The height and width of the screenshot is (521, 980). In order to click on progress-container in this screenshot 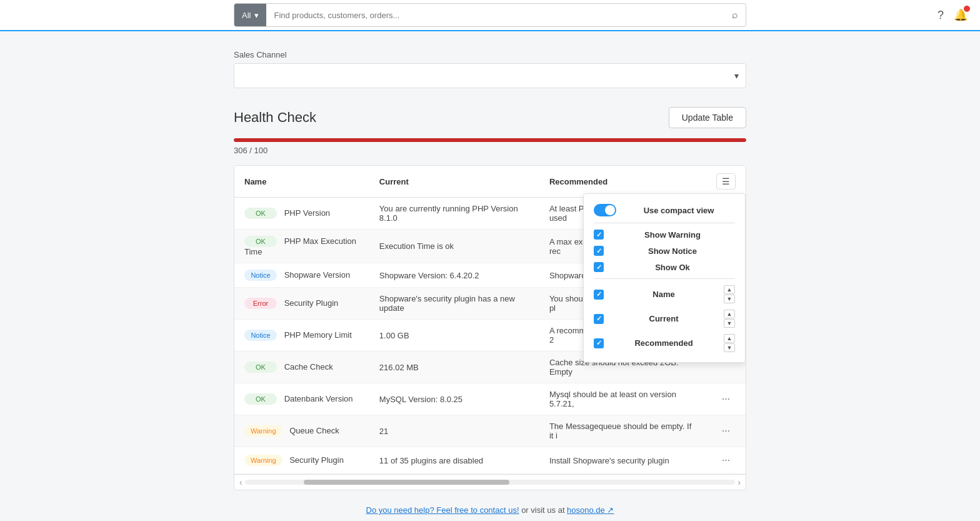, I will do `click(490, 140)`.